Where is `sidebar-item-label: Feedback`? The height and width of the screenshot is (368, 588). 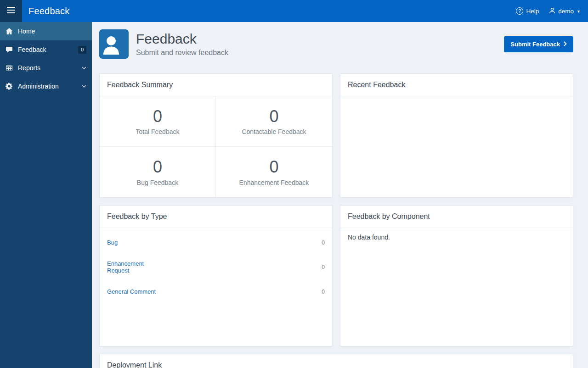
sidebar-item-label: Feedback is located at coordinates (32, 50).